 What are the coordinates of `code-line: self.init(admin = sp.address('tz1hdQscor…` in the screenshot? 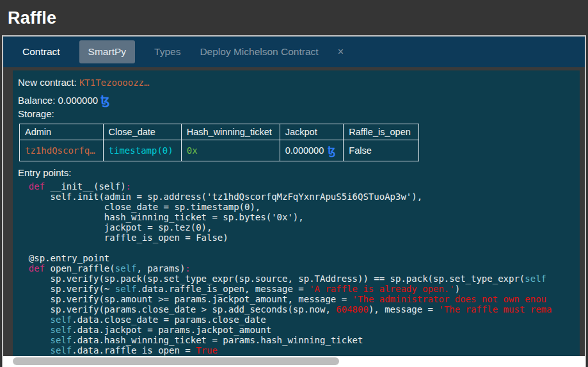 It's located at (299, 197).